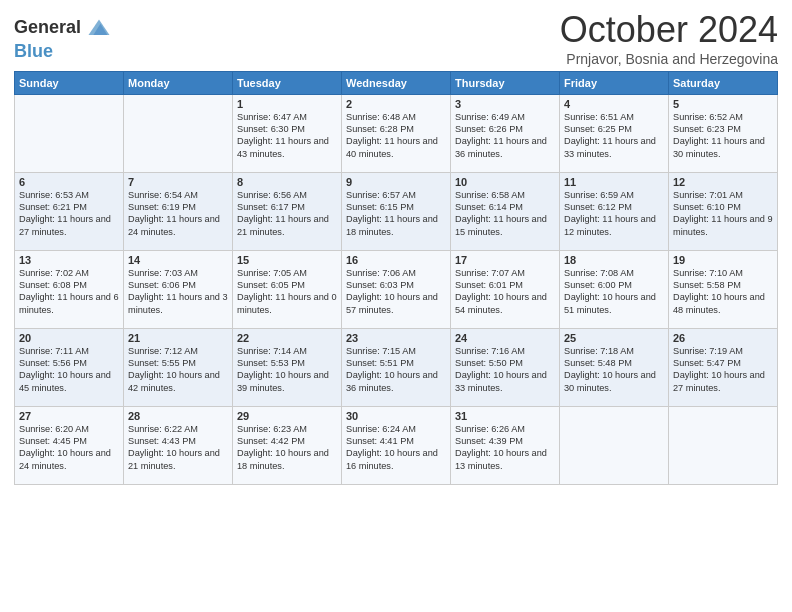 The image size is (792, 612). I want to click on cell-info: Sunrise: 6:47 AMSunset: 6:30 PMDaylight:…, so click(287, 136).